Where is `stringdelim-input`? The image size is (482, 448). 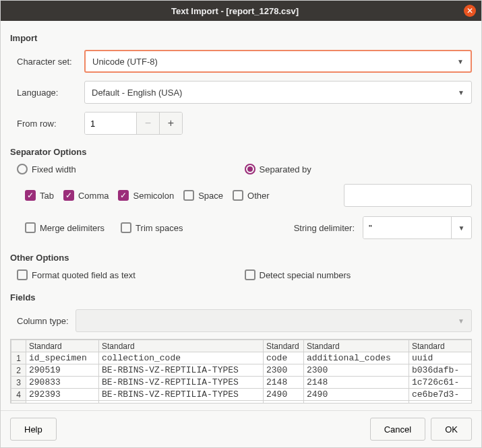 stringdelim-input is located at coordinates (407, 228).